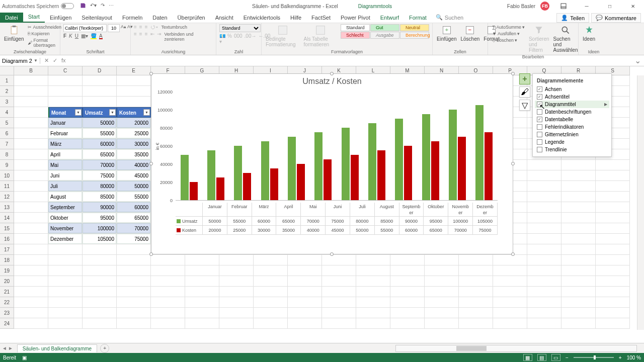 The height and width of the screenshot is (362, 644). Describe the element at coordinates (189, 221) in the screenshot. I see `legend-entry: Umsatz` at that location.